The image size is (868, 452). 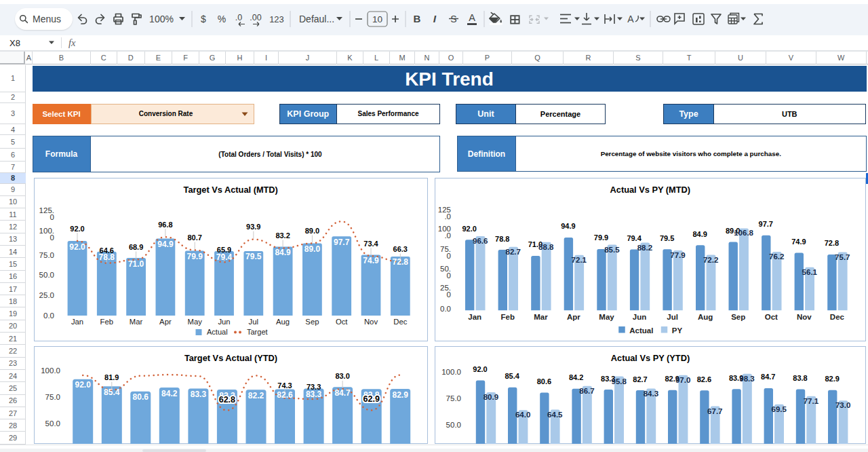 What do you see at coordinates (342, 376) in the screenshot?
I see `svg-text: 83.0` at bounding box center [342, 376].